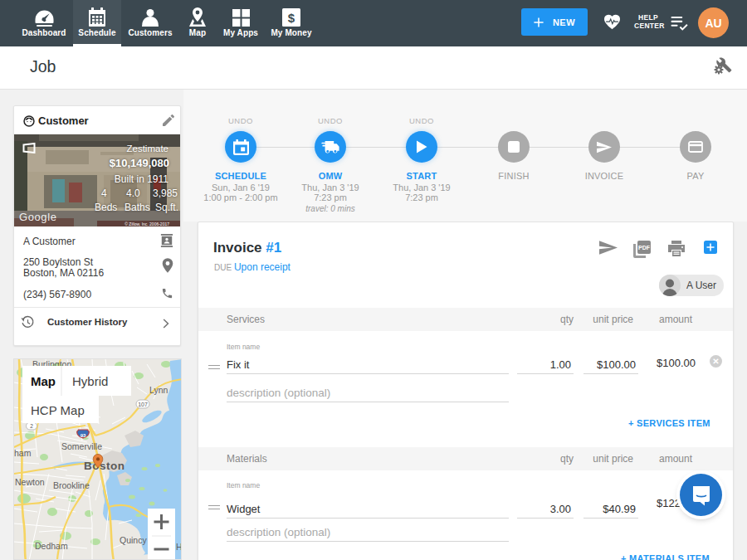  I want to click on svg-text: 2, so click(32, 426).